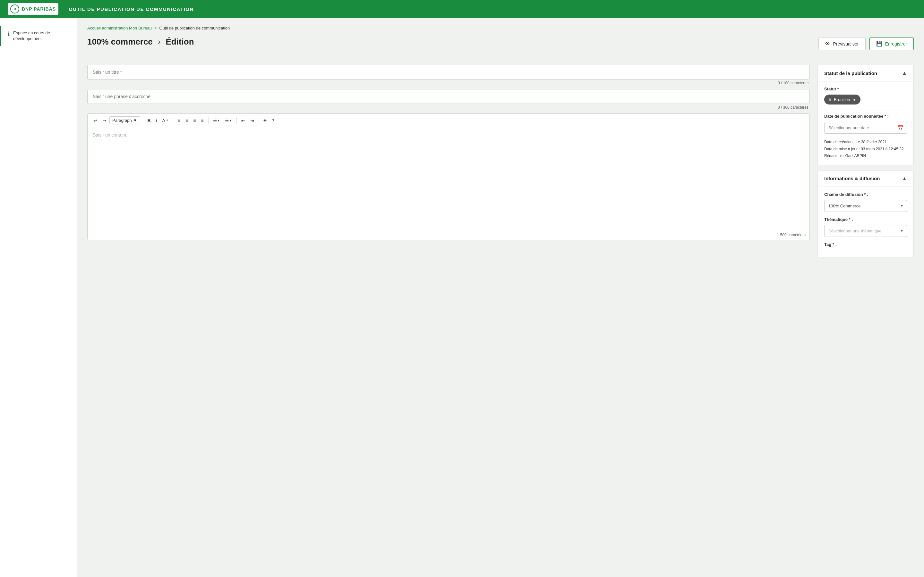  Describe the element at coordinates (449, 108) in the screenshot. I see `accroche-char-count: 0 / 360 caractères` at that location.